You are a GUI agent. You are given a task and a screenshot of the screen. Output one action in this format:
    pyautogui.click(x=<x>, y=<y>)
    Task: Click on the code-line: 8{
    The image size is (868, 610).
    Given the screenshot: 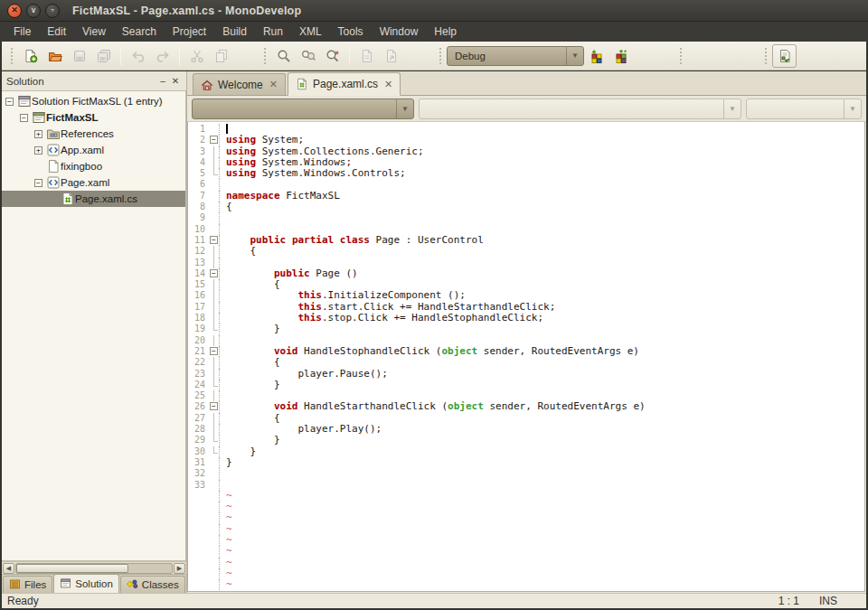 What is the action you would take?
    pyautogui.click(x=526, y=207)
    